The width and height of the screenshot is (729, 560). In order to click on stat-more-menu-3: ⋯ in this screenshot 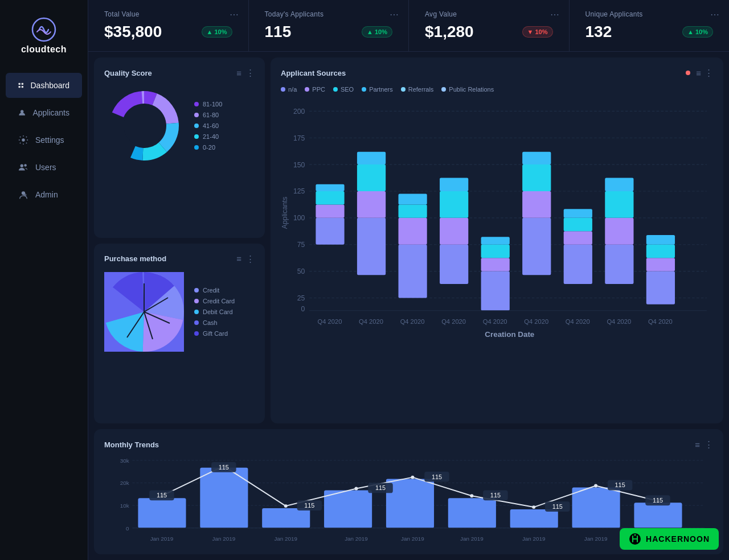, I will do `click(715, 15)`.